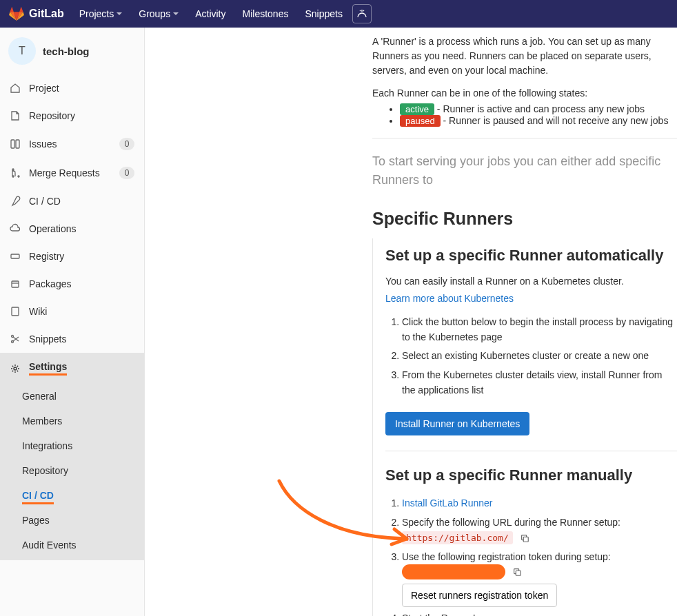  Describe the element at coordinates (15, 369) in the screenshot. I see `gear-icon` at that location.